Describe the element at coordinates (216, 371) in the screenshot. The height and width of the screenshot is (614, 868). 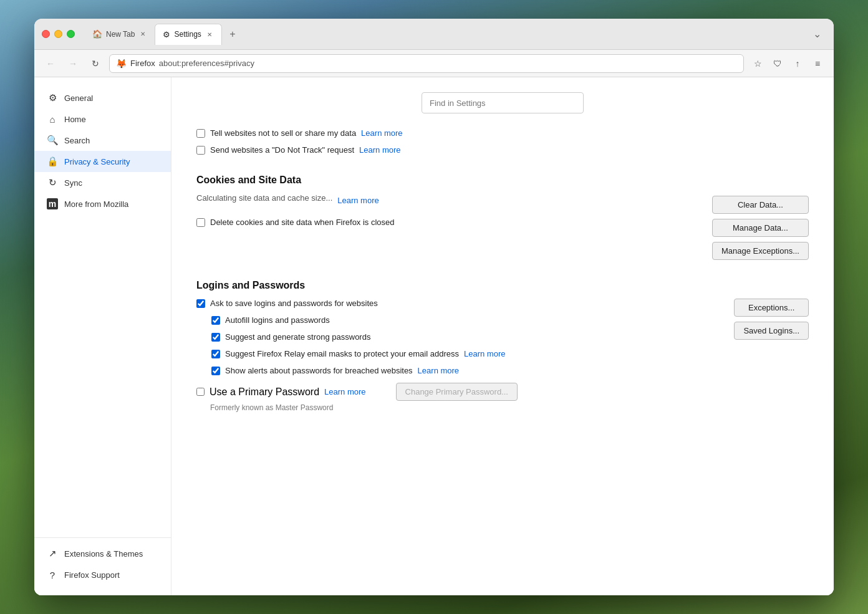
I see `breached-checkbox` at that location.